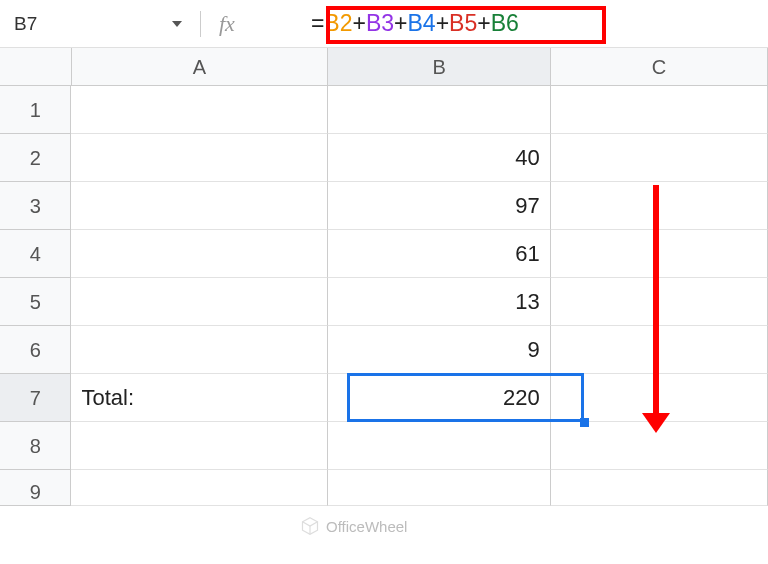 The height and width of the screenshot is (564, 768). I want to click on cell-b3: 97, so click(440, 206).